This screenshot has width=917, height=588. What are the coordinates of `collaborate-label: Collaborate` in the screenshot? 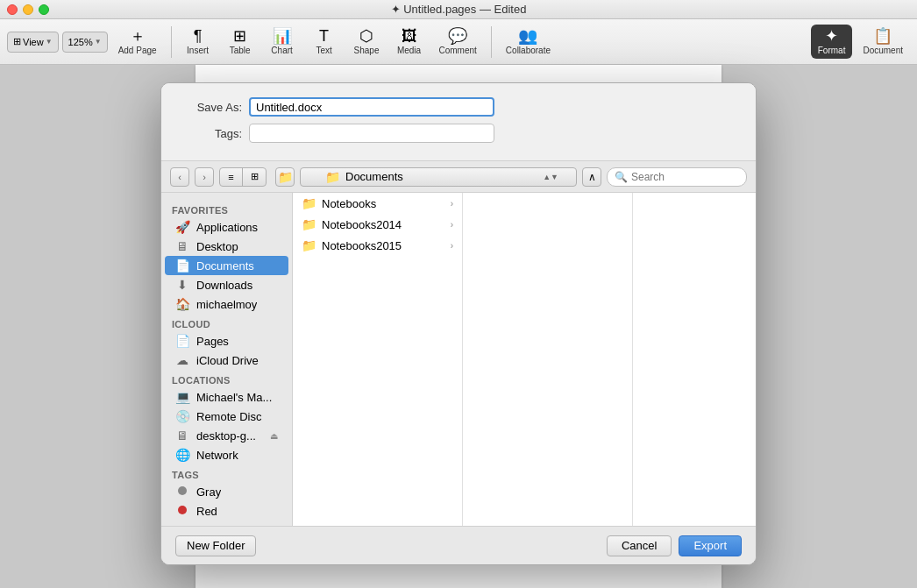 It's located at (528, 51).